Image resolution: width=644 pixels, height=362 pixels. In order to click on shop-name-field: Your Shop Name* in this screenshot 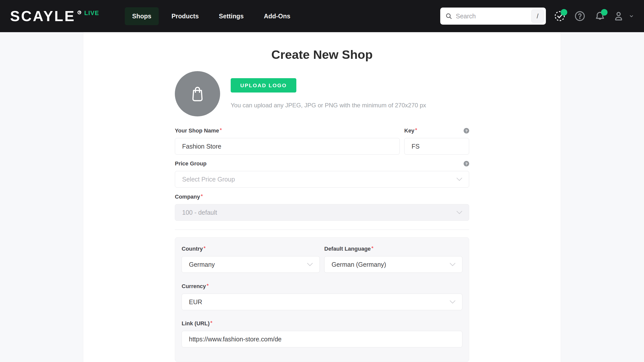, I will do `click(287, 141)`.